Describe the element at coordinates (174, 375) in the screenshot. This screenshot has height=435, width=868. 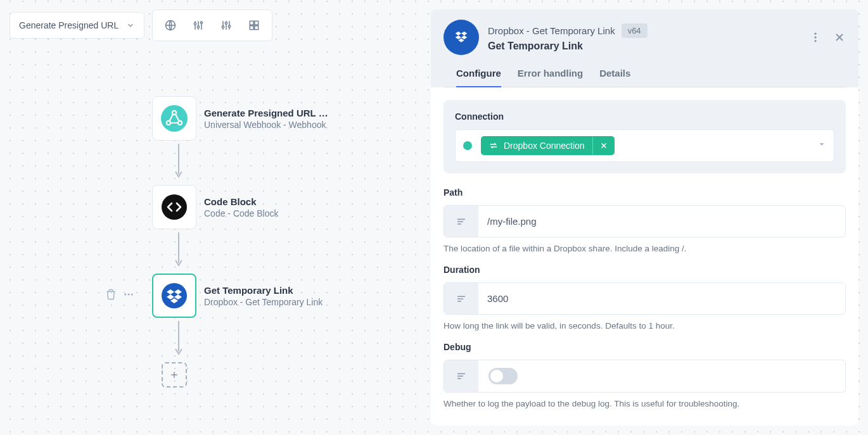
I see `add-node-button` at that location.